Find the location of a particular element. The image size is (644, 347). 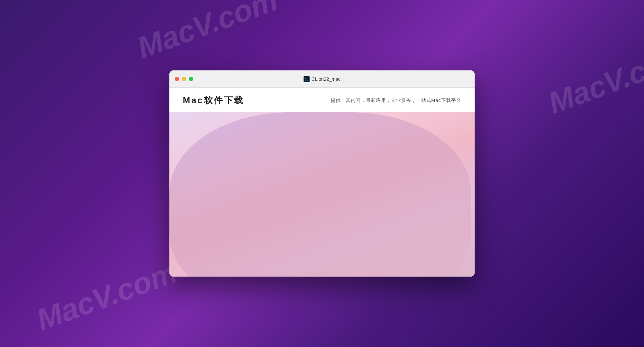

site-title: Mac软件下载 is located at coordinates (213, 101).